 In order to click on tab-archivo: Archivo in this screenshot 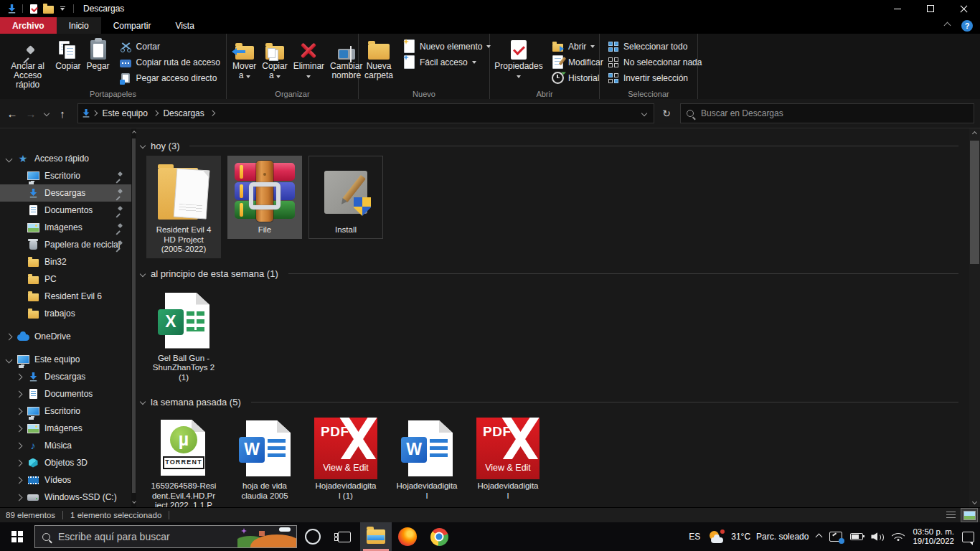, I will do `click(29, 26)`.